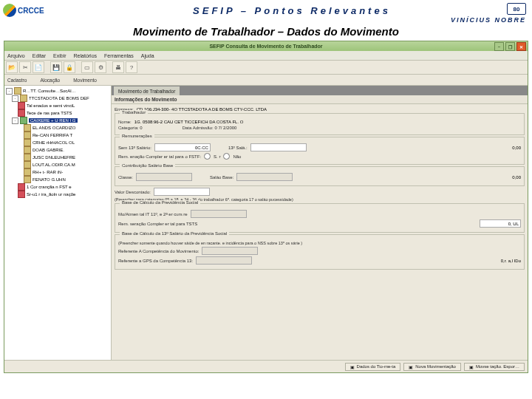 The height and width of the screenshot is (399, 532). What do you see at coordinates (24, 120) in the screenshot?
I see `item-green-icon` at bounding box center [24, 120].